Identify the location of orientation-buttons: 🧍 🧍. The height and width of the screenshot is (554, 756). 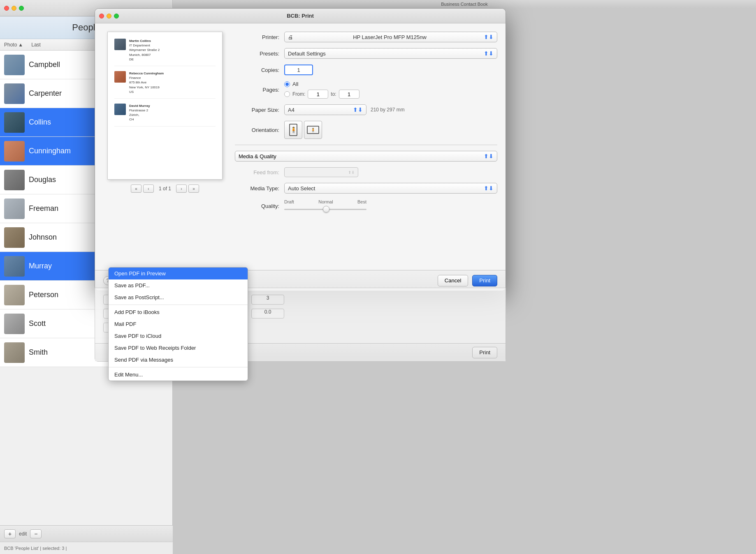
(391, 130).